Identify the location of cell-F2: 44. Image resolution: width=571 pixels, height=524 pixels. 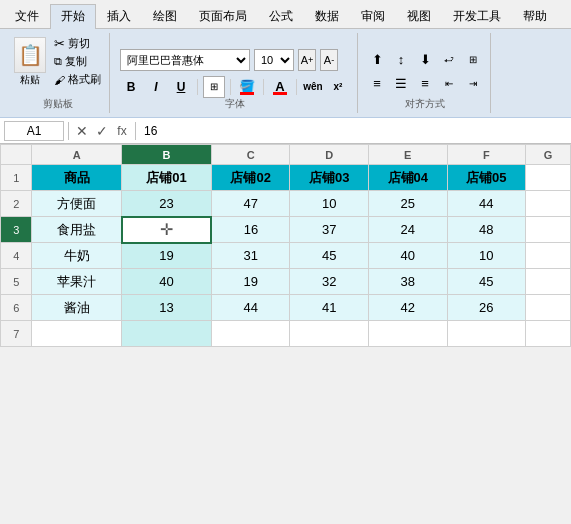
(486, 204).